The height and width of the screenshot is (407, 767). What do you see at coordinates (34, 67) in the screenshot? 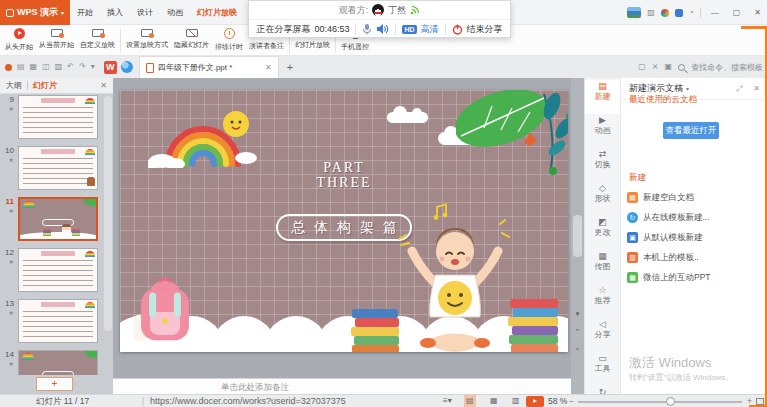
I see `output-icon: ▦` at bounding box center [34, 67].